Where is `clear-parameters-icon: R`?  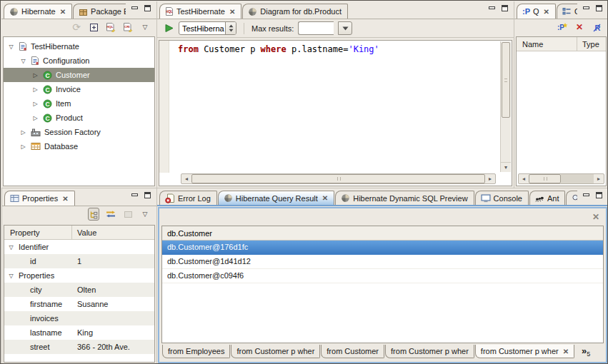 clear-parameters-icon: R is located at coordinates (597, 27).